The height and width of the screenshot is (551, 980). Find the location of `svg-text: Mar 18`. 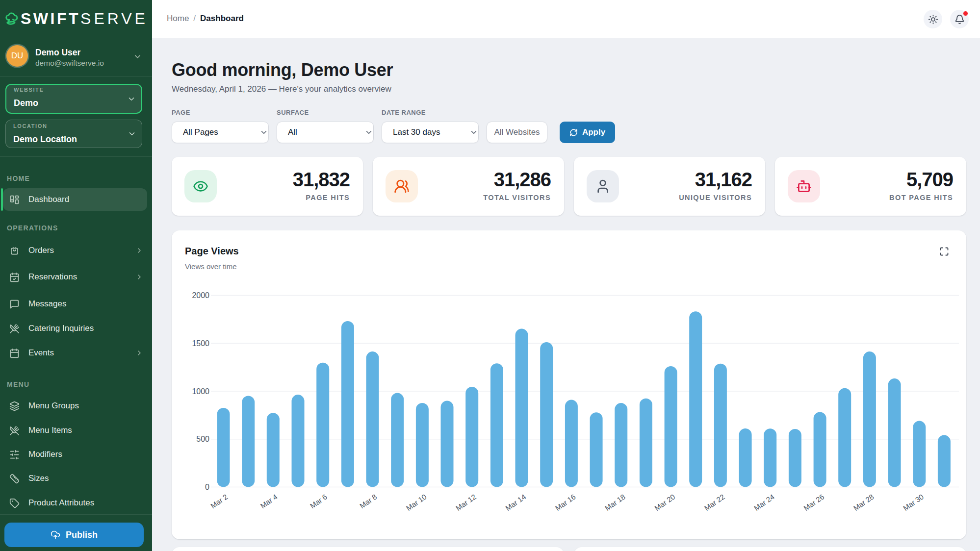

svg-text: Mar 18 is located at coordinates (615, 503).